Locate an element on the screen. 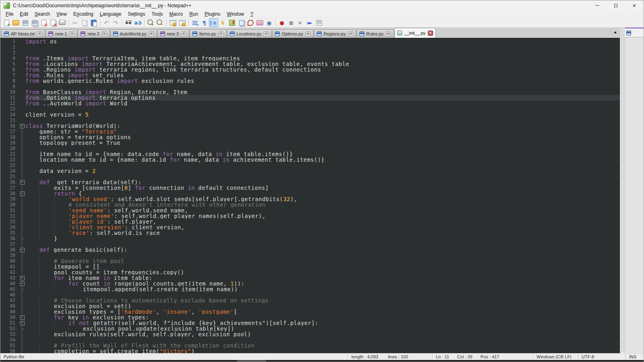 Image resolution: width=644 pixels, height=362 pixels. tab-rules-py: Rules.py✕ is located at coordinates (375, 34).